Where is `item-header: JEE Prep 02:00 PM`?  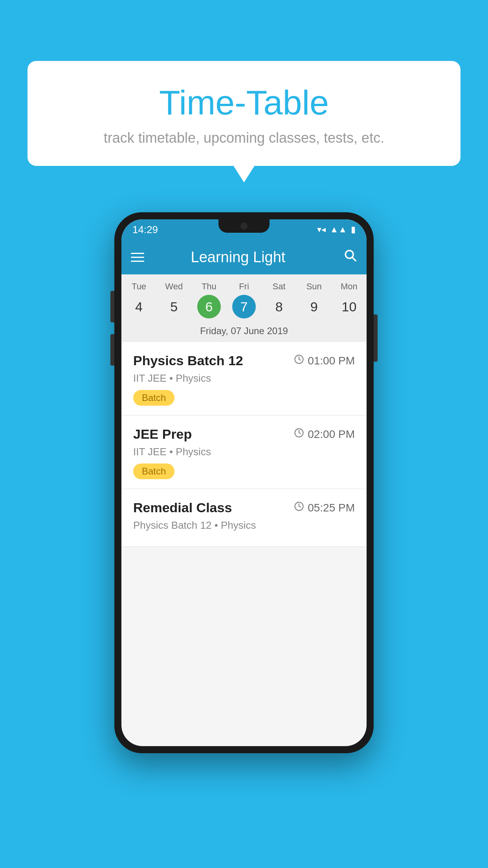 item-header: JEE Prep 02:00 PM is located at coordinates (244, 434).